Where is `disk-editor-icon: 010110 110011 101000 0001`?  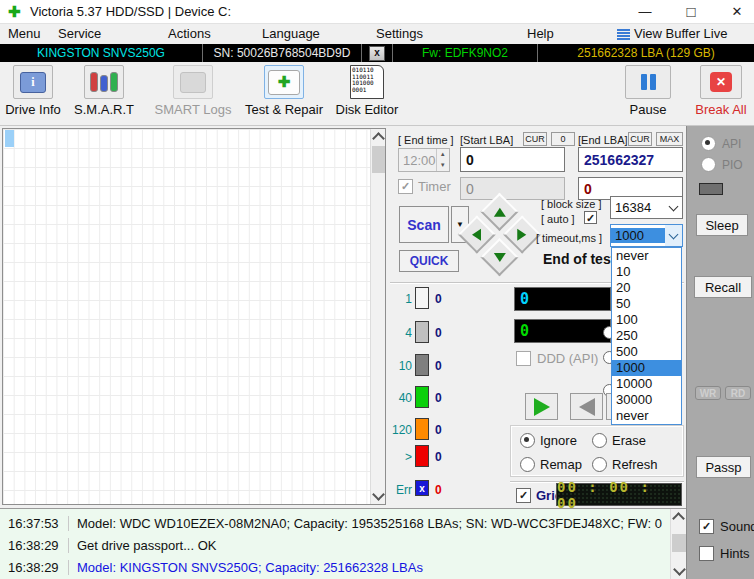 disk-editor-icon: 010110 110011 101000 0001 is located at coordinates (367, 82).